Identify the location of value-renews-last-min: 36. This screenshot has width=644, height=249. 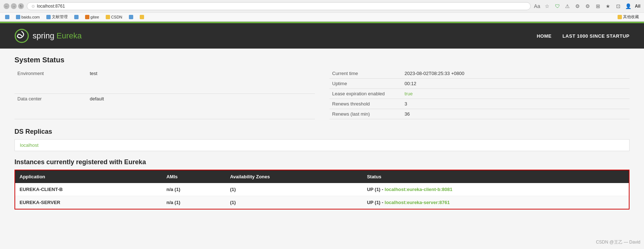
(516, 114).